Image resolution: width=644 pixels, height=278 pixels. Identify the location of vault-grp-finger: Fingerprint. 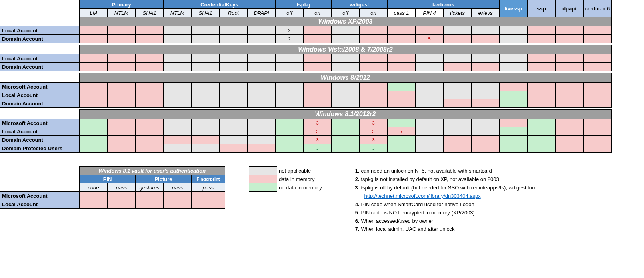
(208, 179).